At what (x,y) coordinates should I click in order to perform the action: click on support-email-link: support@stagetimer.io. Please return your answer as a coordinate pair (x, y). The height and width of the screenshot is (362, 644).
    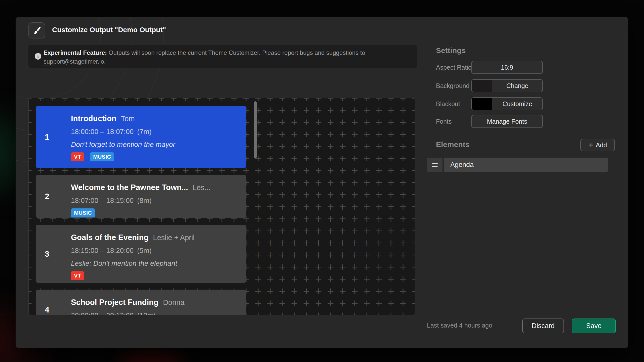
    Looking at the image, I should click on (74, 61).